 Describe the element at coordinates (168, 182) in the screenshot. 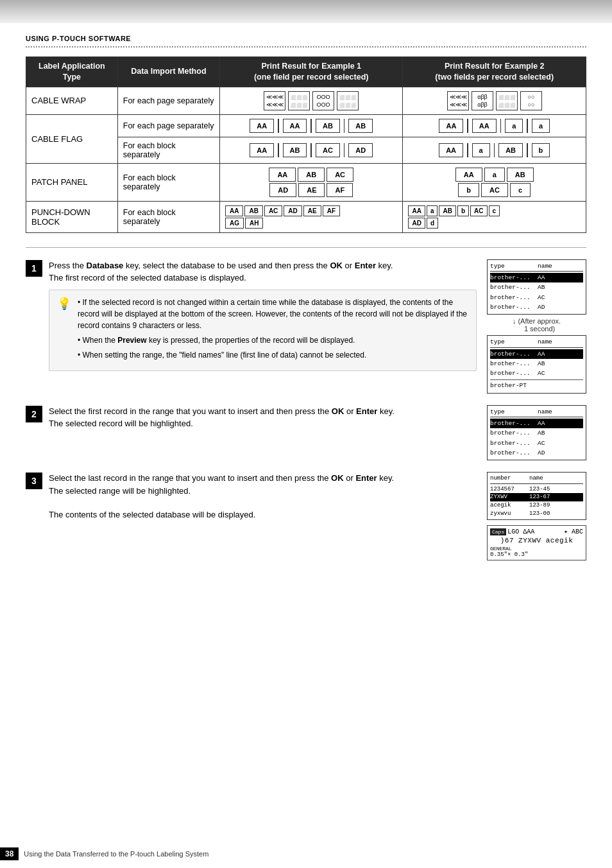

I see `import-method-patch: For each block separately` at that location.